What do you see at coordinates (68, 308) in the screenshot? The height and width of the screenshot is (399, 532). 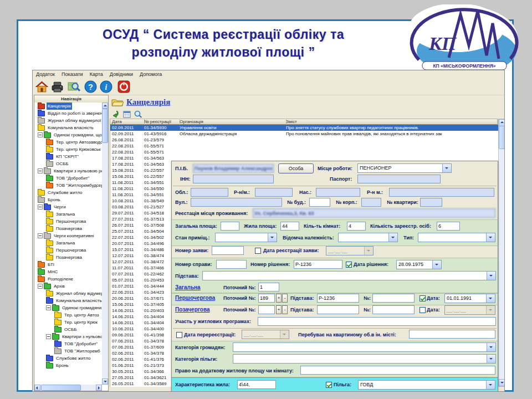 I see `tree-item: Одинокі громадяни, щ` at bounding box center [68, 308].